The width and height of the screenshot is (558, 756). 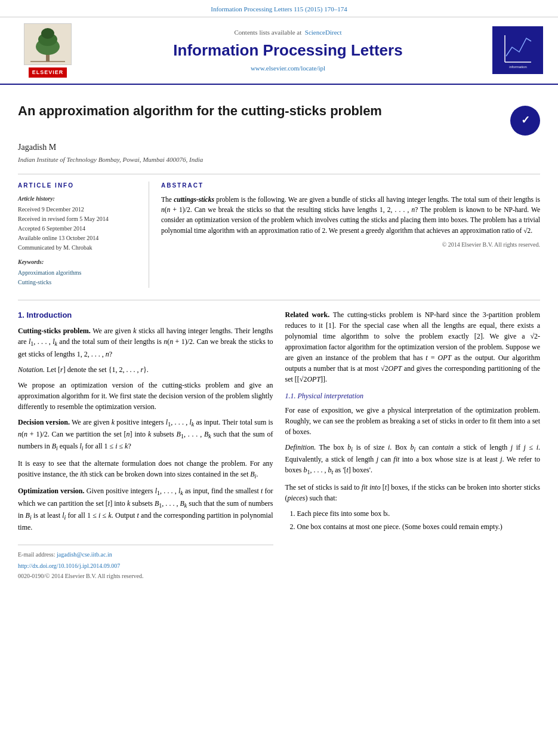 I want to click on elsevier-tree-graphic, so click(x=48, y=44).